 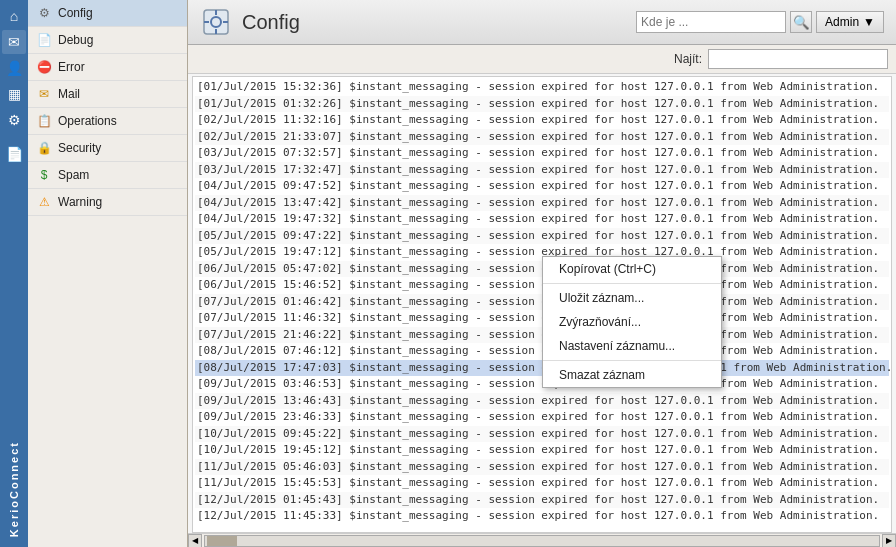 I want to click on horizontal-scrollbar-thumb, so click(x=222, y=541).